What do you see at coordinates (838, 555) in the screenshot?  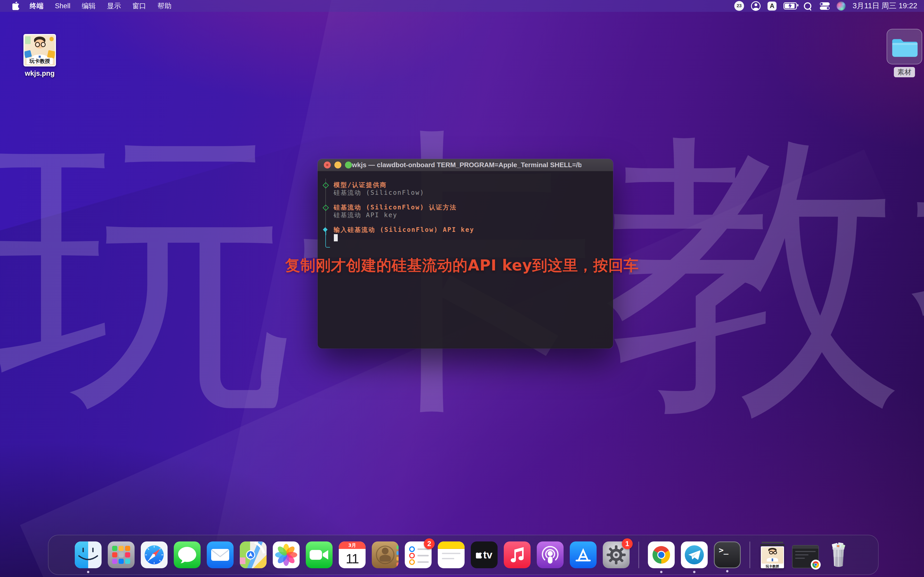 I see `trash-icon` at bounding box center [838, 555].